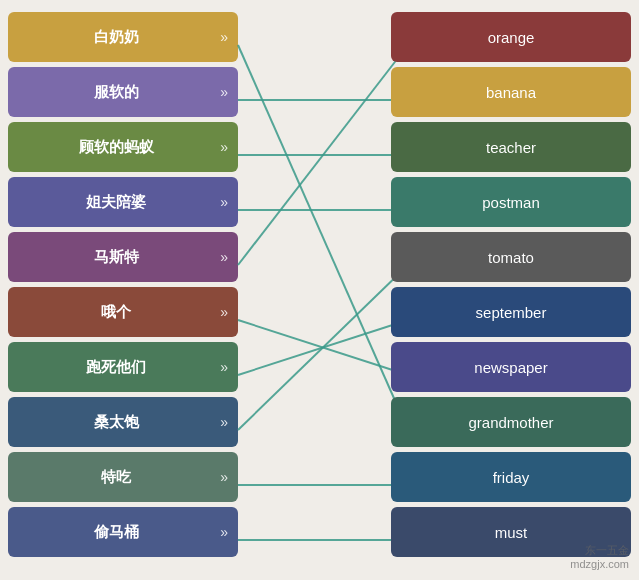  I want to click on right-card-7: grandmother, so click(511, 422).